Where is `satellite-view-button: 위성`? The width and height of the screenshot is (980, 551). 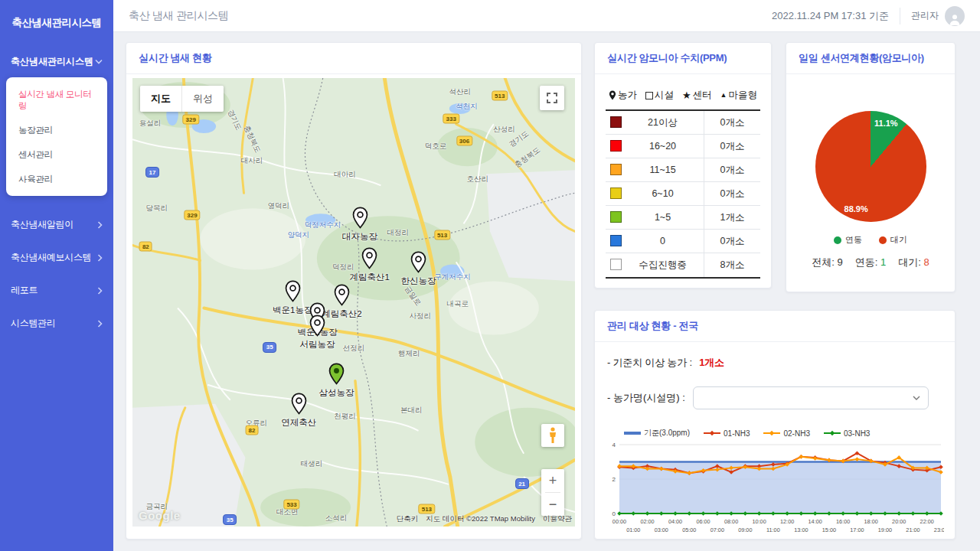
satellite-view-button: 위성 is located at coordinates (203, 99).